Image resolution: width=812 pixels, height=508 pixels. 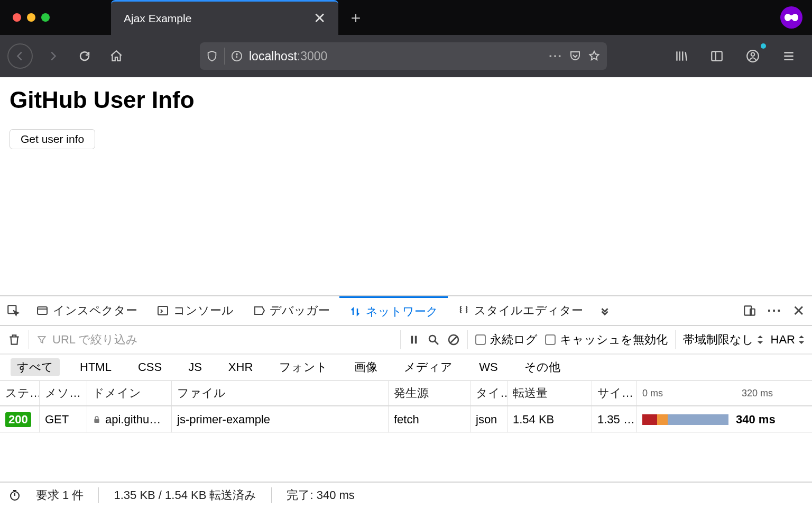 I want to click on page-actions-icon: ···, so click(x=556, y=56).